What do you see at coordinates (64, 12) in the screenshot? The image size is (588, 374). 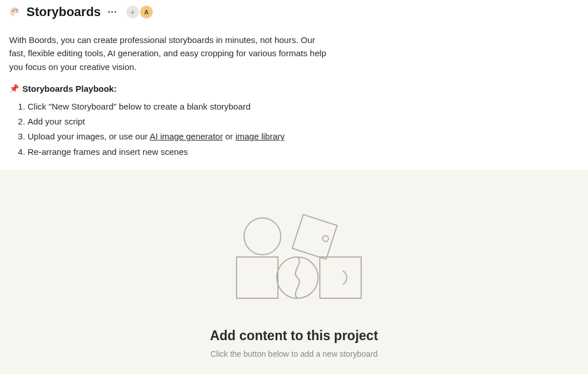 I see `page-title: Storyboards` at bounding box center [64, 12].